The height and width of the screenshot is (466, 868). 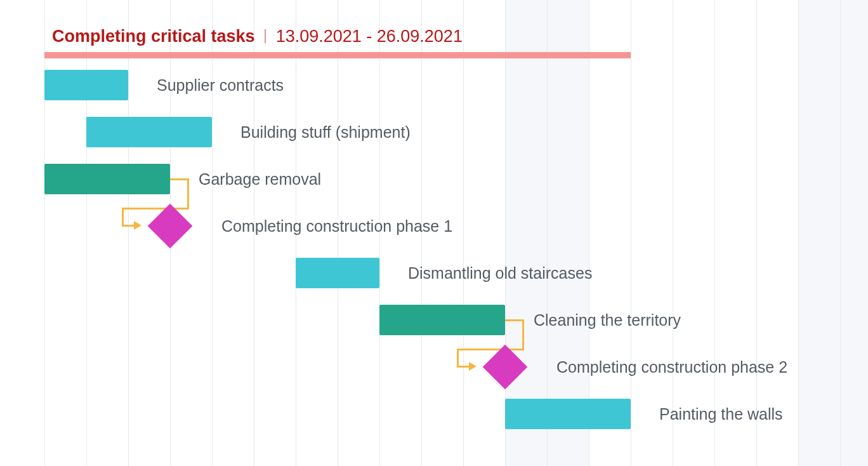 What do you see at coordinates (338, 273) in the screenshot?
I see `task-bar-dismantle` at bounding box center [338, 273].